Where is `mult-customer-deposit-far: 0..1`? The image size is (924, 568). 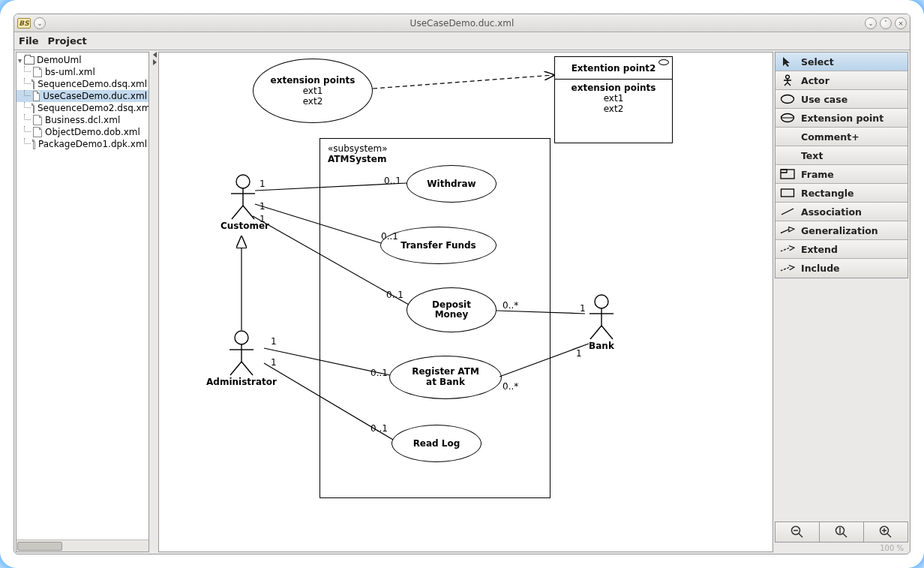
mult-customer-deposit-far: 0..1 is located at coordinates (394, 295).